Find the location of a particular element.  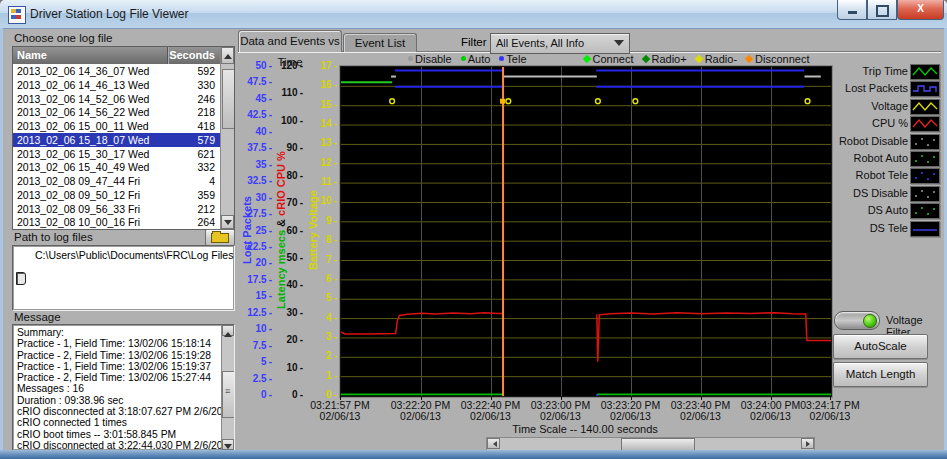

match-length-button: Match Length is located at coordinates (880, 374).